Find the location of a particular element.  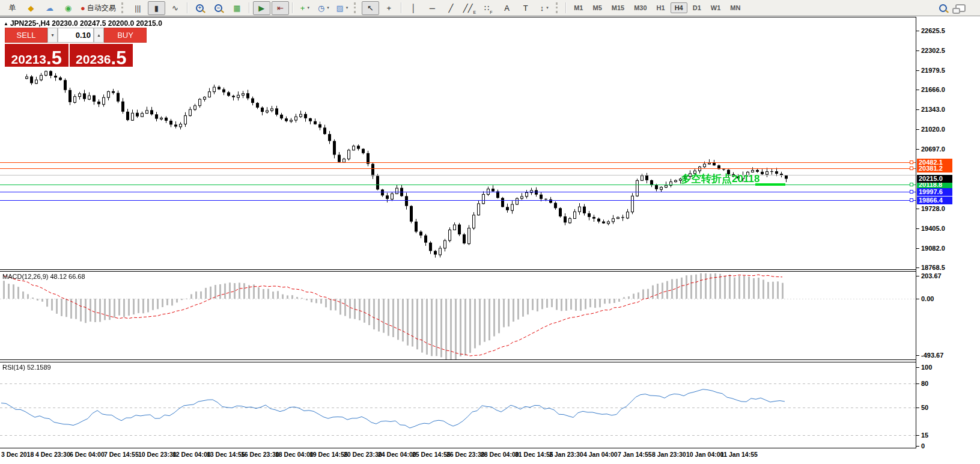

timeframe-button-mn: MN is located at coordinates (735, 8).